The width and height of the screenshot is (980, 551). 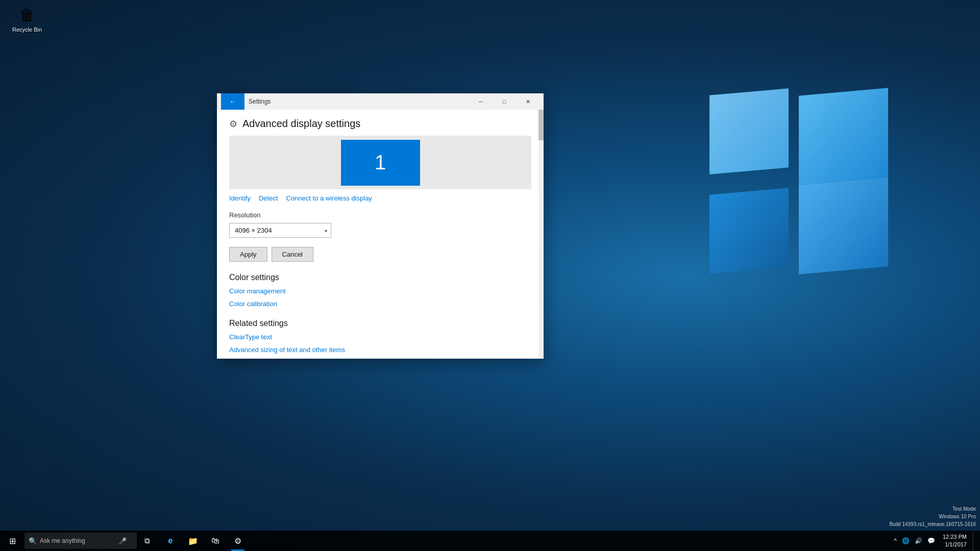 What do you see at coordinates (919, 541) in the screenshot?
I see `tray-volume-icon: 🔊` at bounding box center [919, 541].